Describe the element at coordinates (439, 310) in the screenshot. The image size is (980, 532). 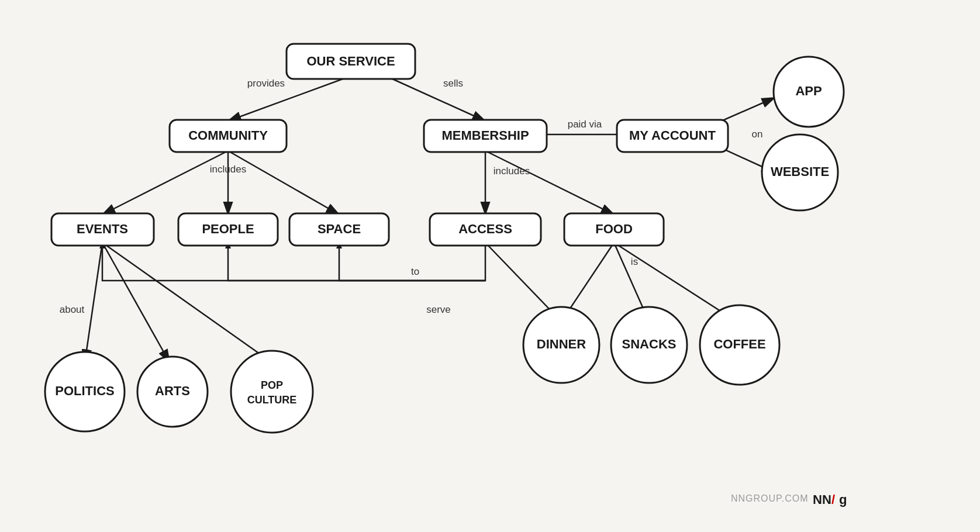
I see `serve-label: serve` at that location.